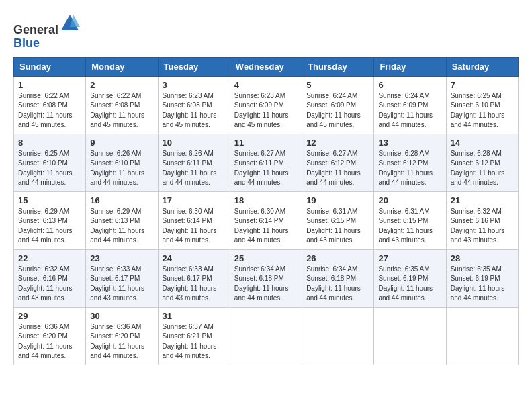  Describe the element at coordinates (339, 66) in the screenshot. I see `day-of-week-header: Thursday` at that location.